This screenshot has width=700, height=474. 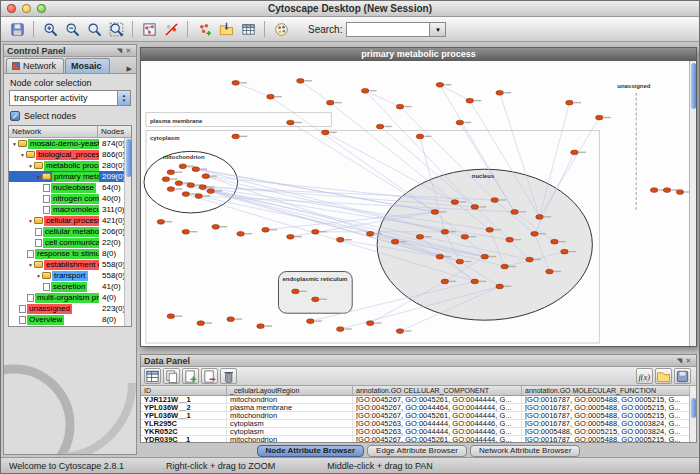 I want to click on search-input, so click(x=388, y=30).